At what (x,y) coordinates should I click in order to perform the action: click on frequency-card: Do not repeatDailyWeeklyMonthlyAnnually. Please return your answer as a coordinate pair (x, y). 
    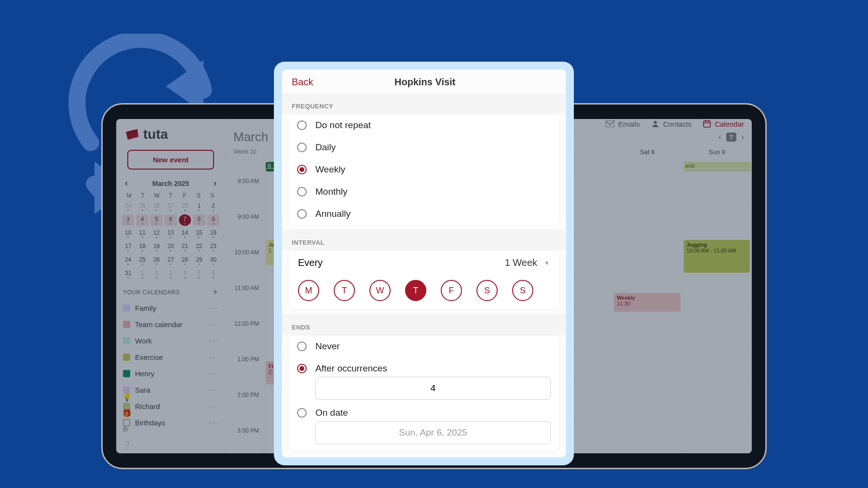
    Looking at the image, I should click on (424, 170).